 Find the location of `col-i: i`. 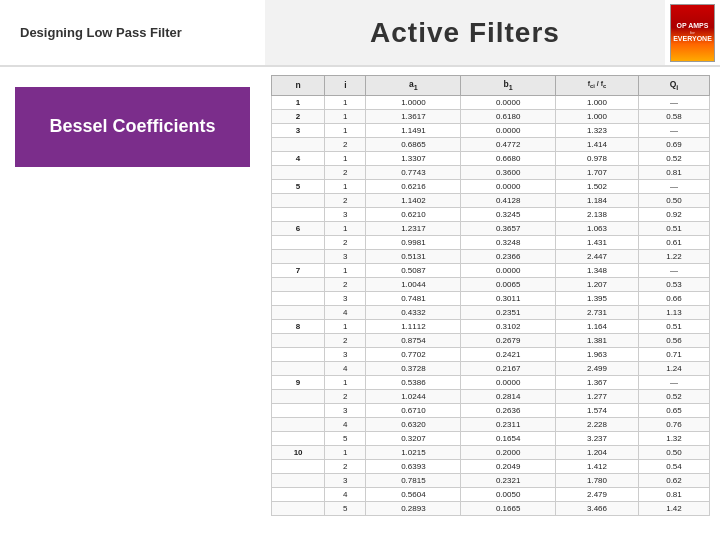

col-i: i is located at coordinates (346, 86).